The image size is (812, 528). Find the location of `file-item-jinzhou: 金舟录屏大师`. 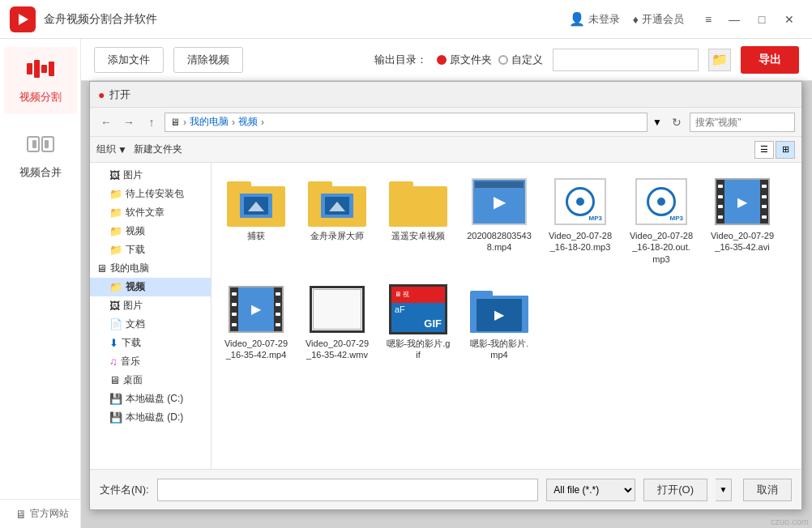

file-item-jinzhou: 金舟录屏大师 is located at coordinates (337, 220).